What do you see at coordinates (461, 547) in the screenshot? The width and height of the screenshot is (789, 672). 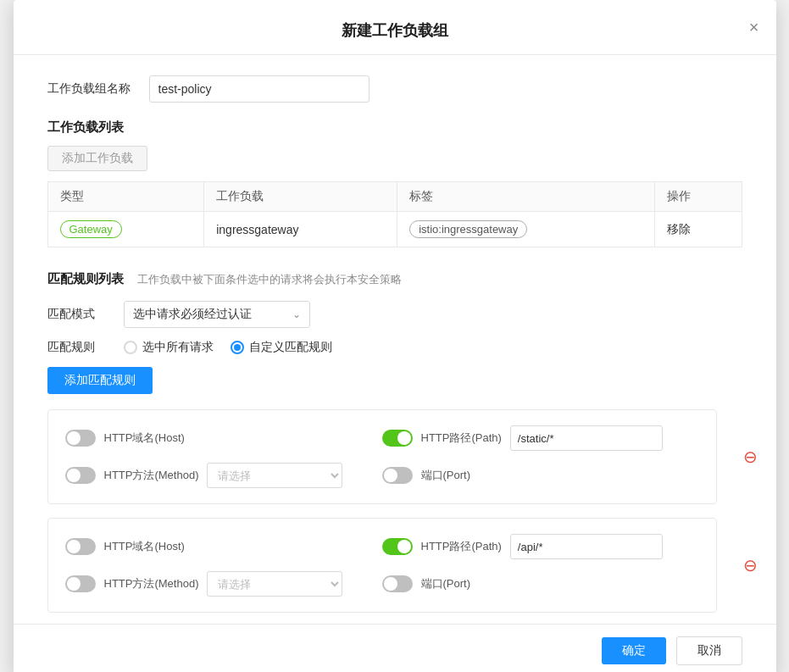 I see `path-label-2: HTTP路径(Path)` at bounding box center [461, 547].